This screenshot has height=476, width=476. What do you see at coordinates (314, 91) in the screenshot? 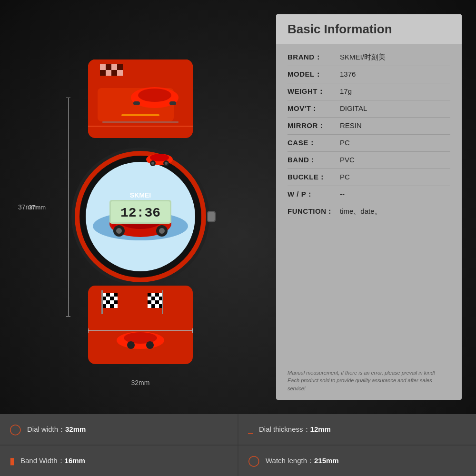
I see `info-row-label: WEIGHT：` at bounding box center [314, 91].